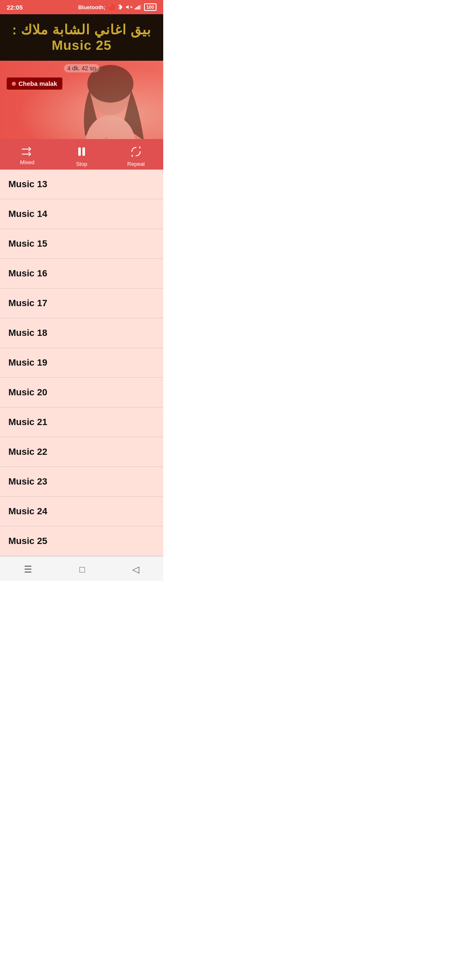  Describe the element at coordinates (28, 162) in the screenshot. I see `shuffle-label: Mixed` at that location.